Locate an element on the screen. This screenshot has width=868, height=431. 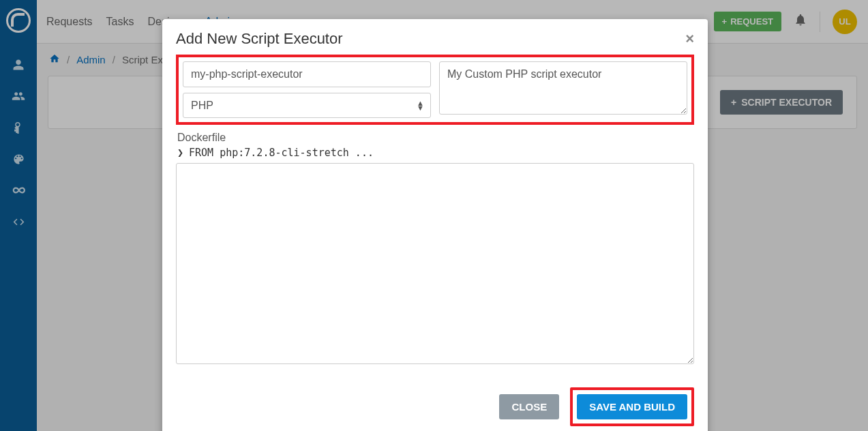
inputs-highlight: PHP ▲▼ My Custom PHP script executor is located at coordinates (435, 90).